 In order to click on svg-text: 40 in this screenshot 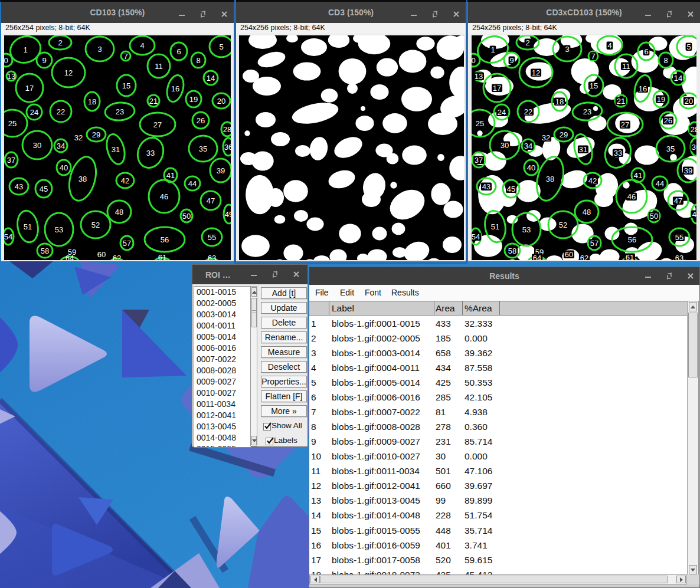, I will do `click(64, 167)`.